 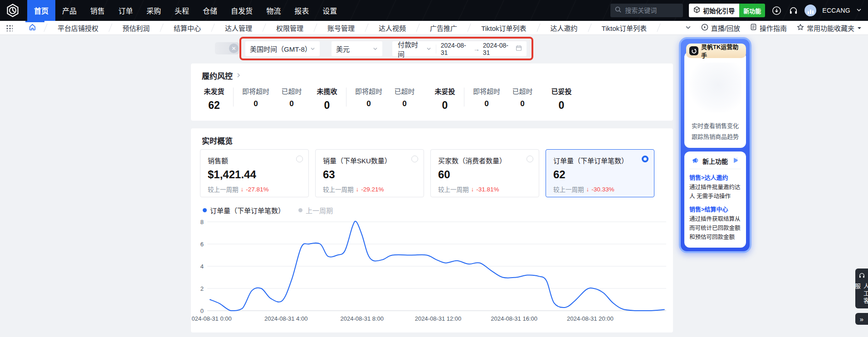 What do you see at coordinates (136, 28) in the screenshot?
I see `tab-item: 预估利润` at bounding box center [136, 28].